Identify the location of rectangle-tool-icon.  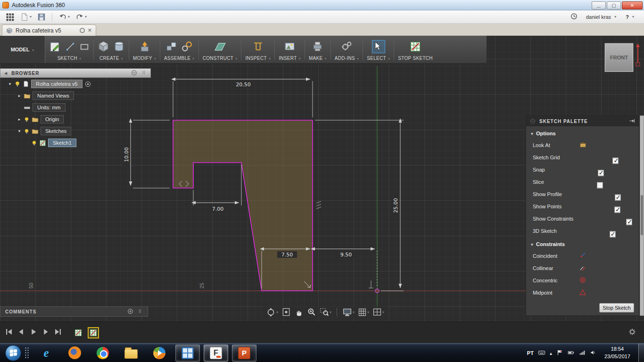
(84, 47).